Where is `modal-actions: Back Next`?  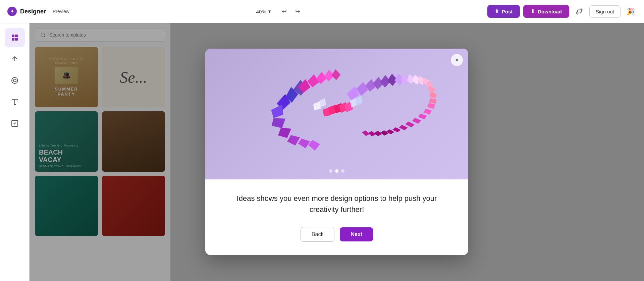
modal-actions: Back Next is located at coordinates (337, 234).